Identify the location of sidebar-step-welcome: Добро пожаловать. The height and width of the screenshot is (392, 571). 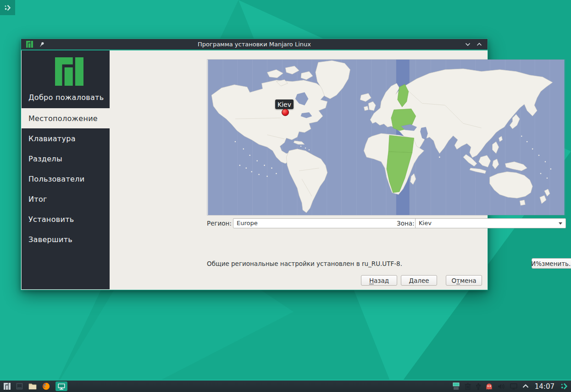
(66, 79).